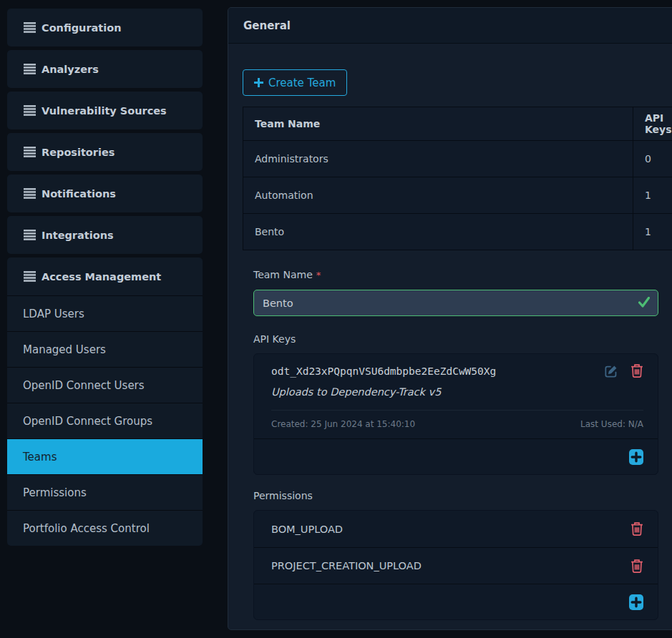  I want to click on sidebar-item-label: Managed Users, so click(64, 350).